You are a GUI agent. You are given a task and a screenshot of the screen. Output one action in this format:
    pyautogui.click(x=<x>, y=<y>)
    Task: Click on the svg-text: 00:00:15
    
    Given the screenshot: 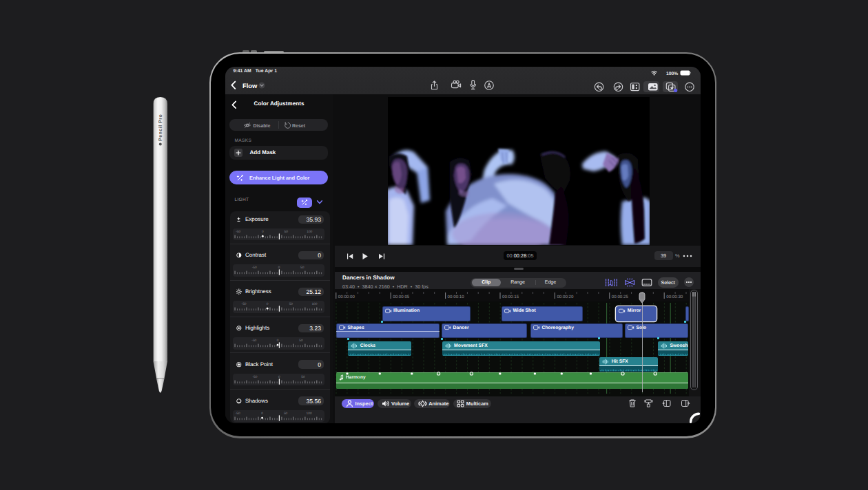 What is the action you would take?
    pyautogui.click(x=511, y=297)
    